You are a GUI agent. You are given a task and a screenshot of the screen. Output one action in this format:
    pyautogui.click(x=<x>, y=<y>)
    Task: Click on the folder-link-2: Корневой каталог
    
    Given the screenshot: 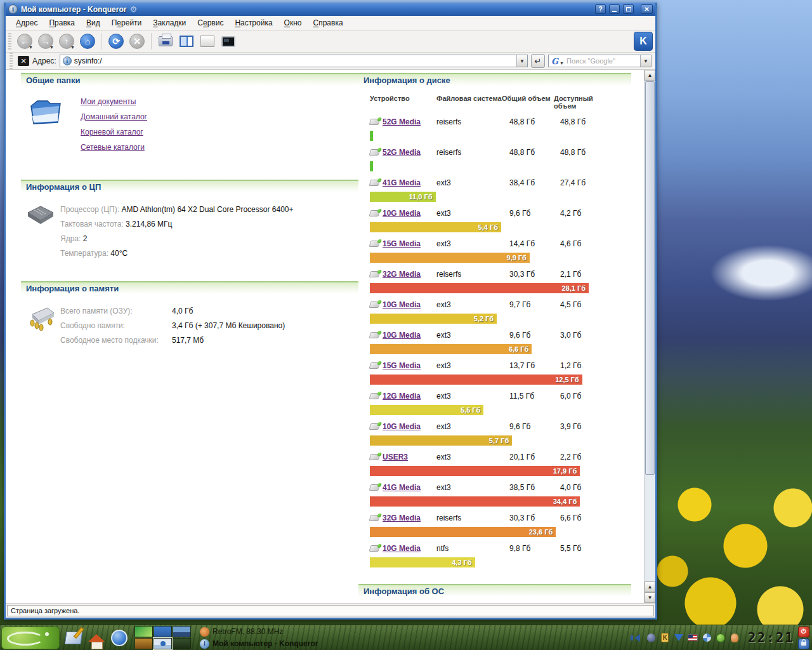 What is the action you would take?
    pyautogui.click(x=114, y=132)
    